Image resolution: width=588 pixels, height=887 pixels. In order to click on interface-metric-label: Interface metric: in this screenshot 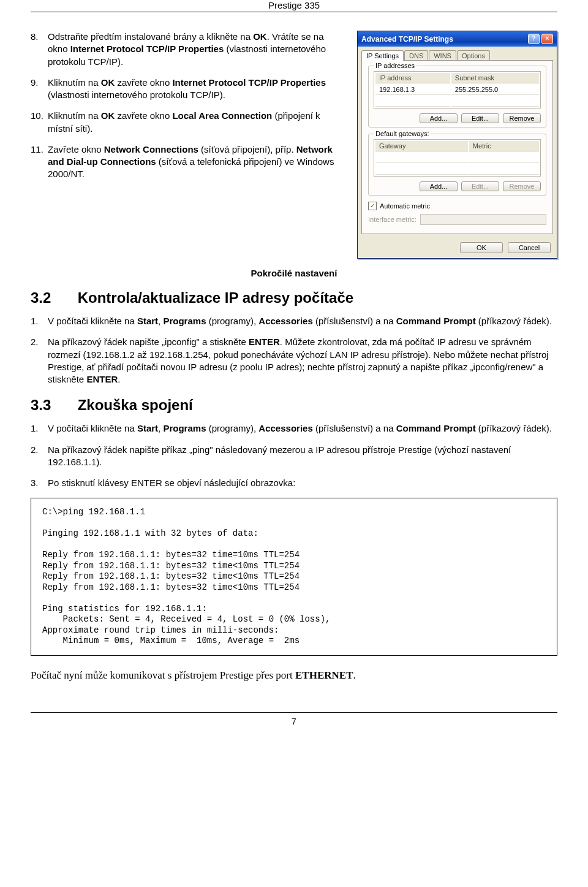, I will do `click(392, 219)`.